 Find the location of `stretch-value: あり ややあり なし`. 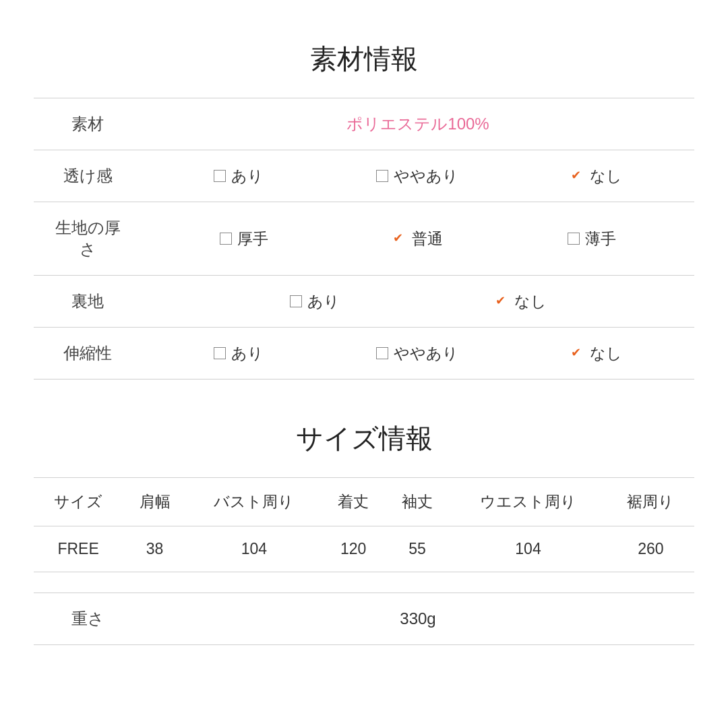

stretch-value: あり ややあり なし is located at coordinates (418, 353).